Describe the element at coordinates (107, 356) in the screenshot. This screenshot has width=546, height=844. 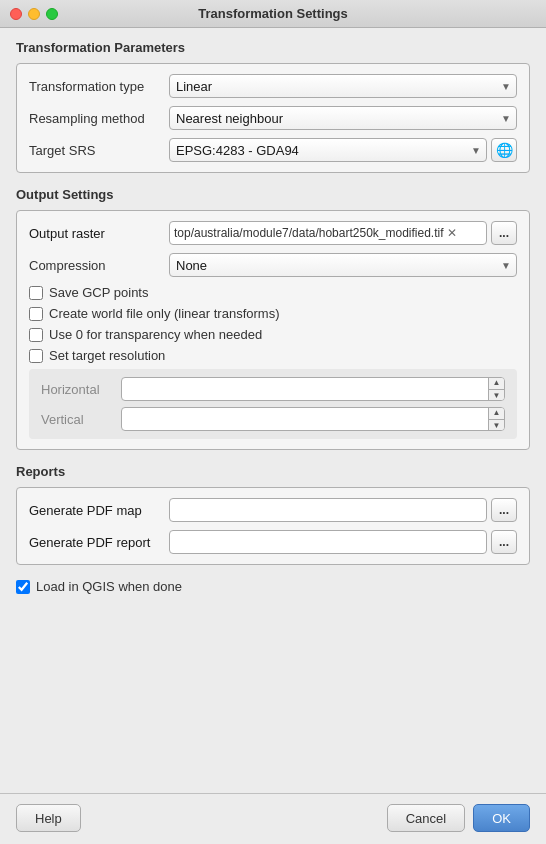
I see `target-resolution-label: Set target resolution` at that location.